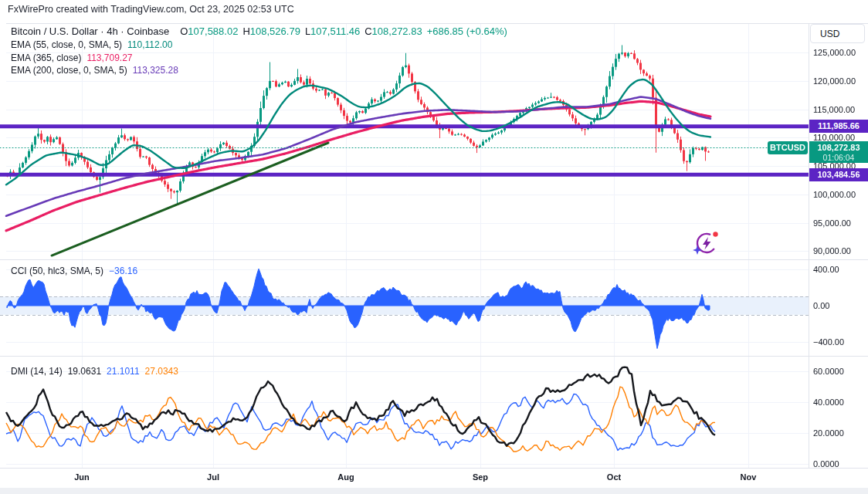 The width and height of the screenshot is (868, 494). Describe the element at coordinates (85, 371) in the screenshot. I see `dmi-value: 19.0631` at that location.